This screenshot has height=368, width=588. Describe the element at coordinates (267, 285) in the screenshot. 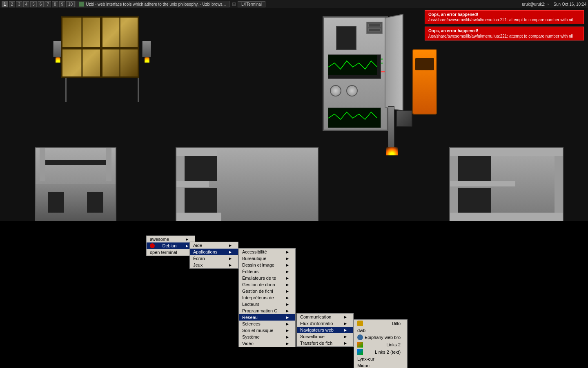

I see `menu-item-gestion-donn: Gestion de donn ▶` at that location.